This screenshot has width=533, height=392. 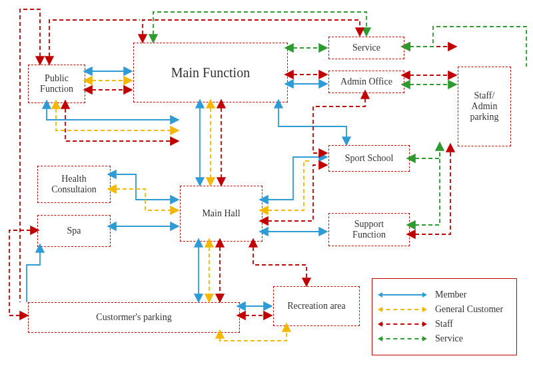 I want to click on legend-label: Service, so click(x=449, y=339).